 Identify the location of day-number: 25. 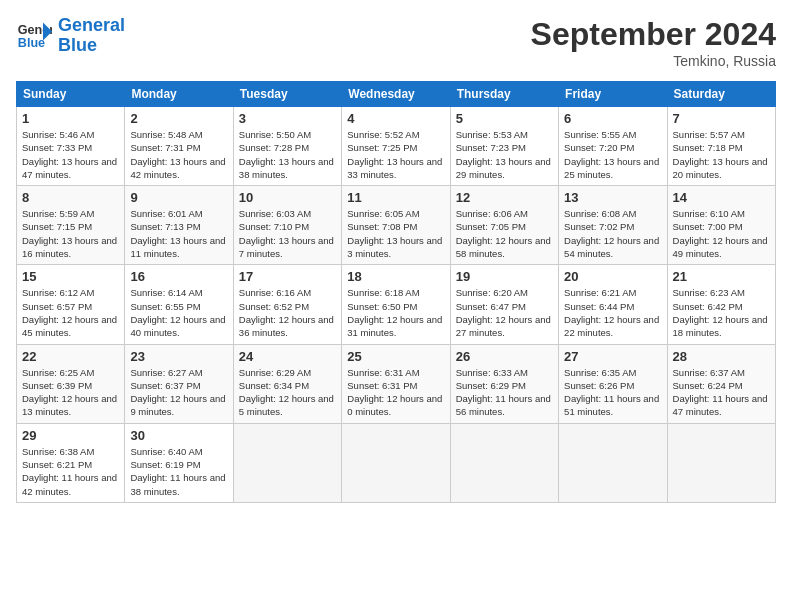
(396, 356).